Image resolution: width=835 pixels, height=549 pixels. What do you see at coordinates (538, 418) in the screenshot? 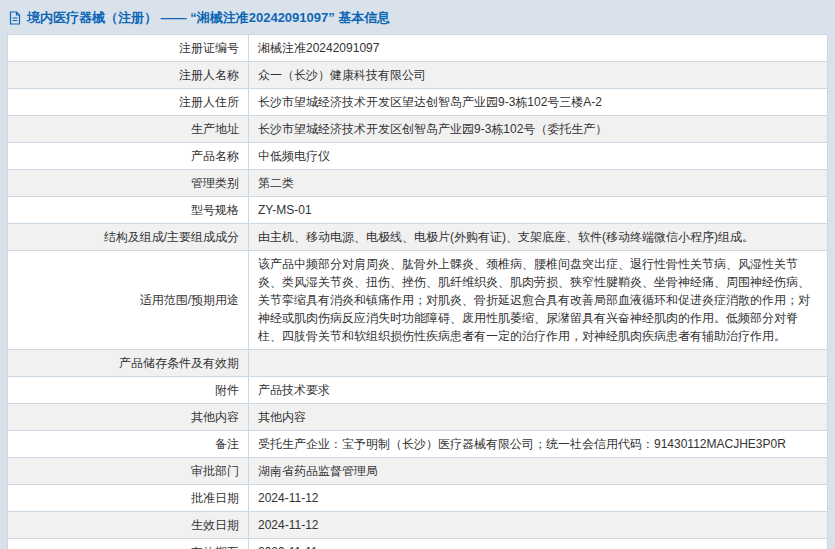
I see `row-value: 其他内容` at bounding box center [538, 418].